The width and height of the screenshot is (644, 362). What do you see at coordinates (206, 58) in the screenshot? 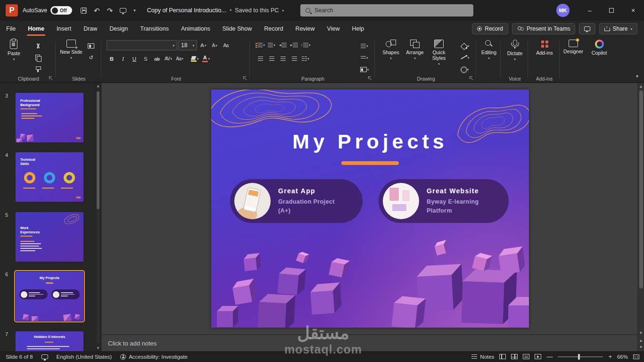
I see `font-color-button: A▾` at bounding box center [206, 58].